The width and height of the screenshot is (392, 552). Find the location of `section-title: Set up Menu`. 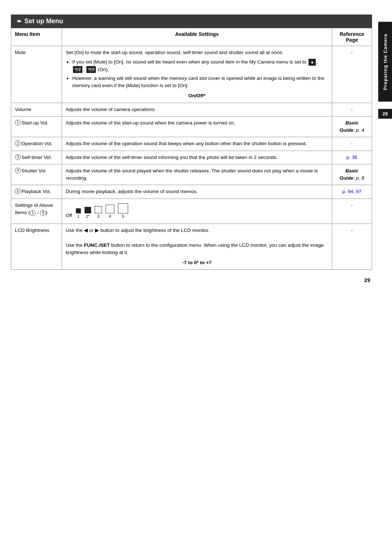

section-title: Set up Menu is located at coordinates (44, 21).